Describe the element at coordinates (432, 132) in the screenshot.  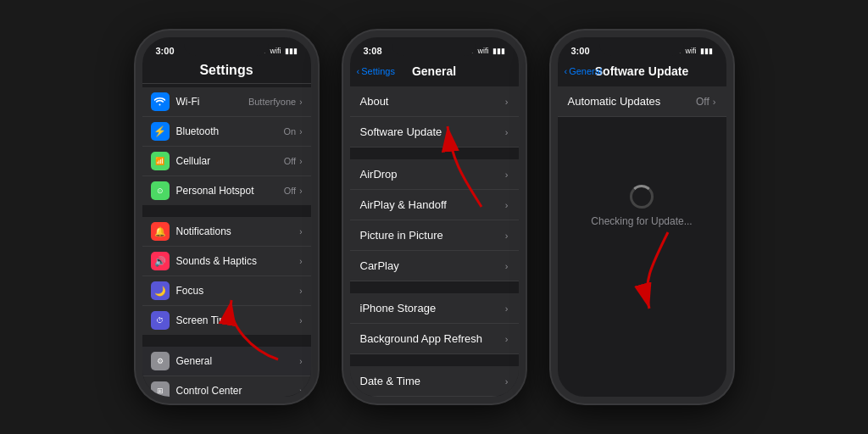
I see `softwareupdate-label: Software Update` at that location.